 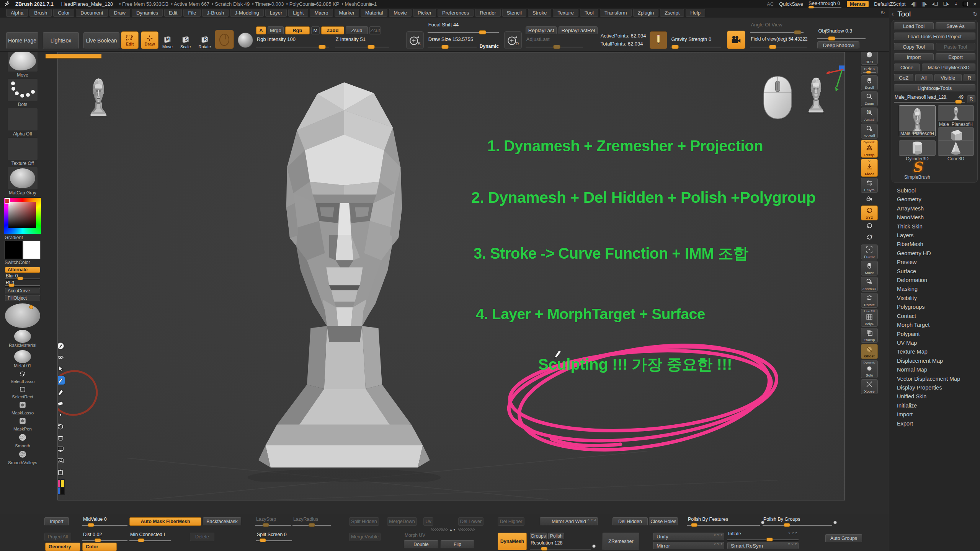 What do you see at coordinates (61, 438) in the screenshot?
I see `trash-icon` at bounding box center [61, 438].